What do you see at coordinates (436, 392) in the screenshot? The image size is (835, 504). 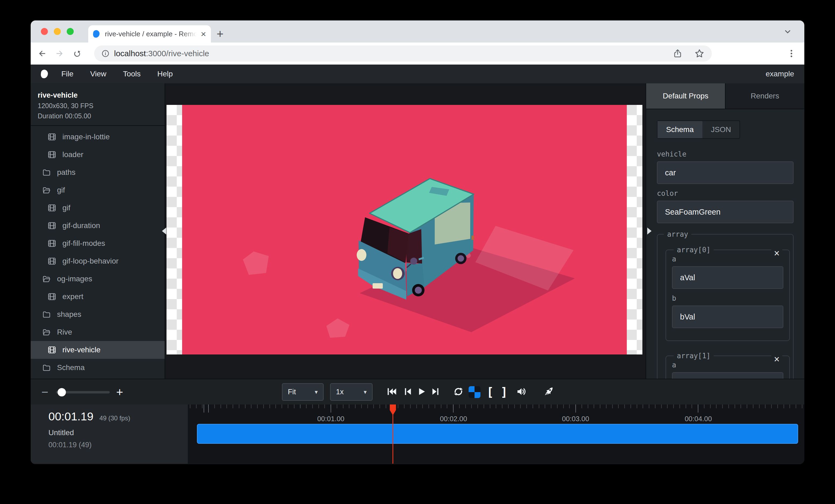 I see `next-frame-button` at bounding box center [436, 392].